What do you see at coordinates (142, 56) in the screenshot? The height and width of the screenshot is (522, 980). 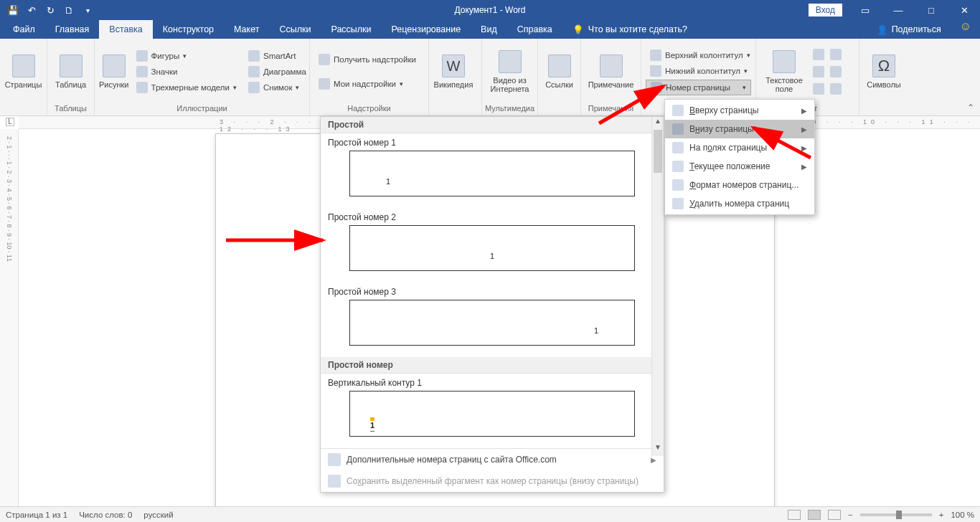 I see `shapes-icon` at bounding box center [142, 56].